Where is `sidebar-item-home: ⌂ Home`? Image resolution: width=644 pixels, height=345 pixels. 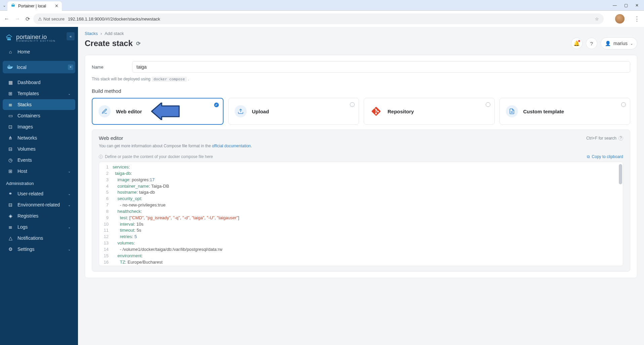 sidebar-item-home: ⌂ Home is located at coordinates (39, 52).